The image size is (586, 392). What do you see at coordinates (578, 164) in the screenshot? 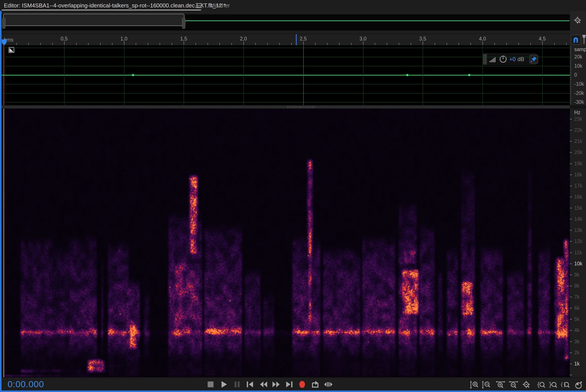
I see `frequency-label: 19k` at bounding box center [578, 164].